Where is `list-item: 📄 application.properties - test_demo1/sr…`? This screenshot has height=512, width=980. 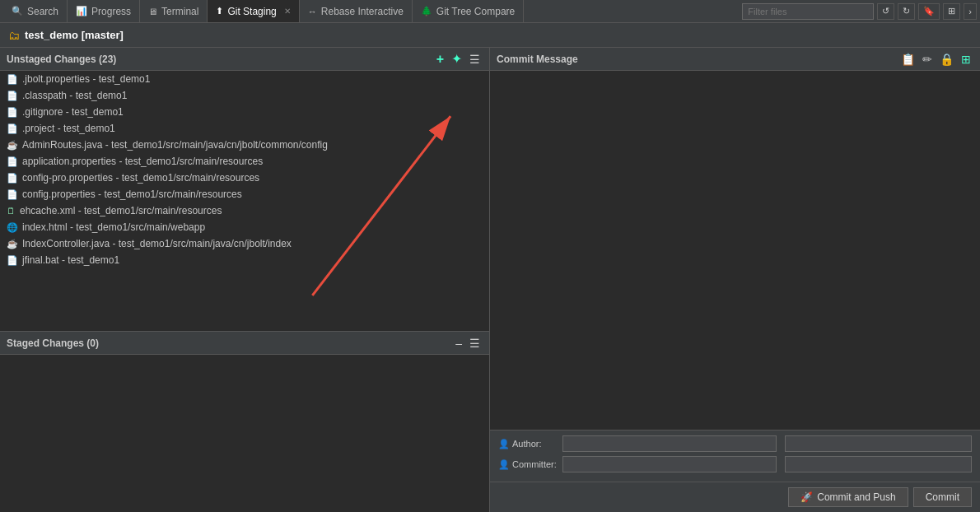 list-item: 📄 application.properties - test_demo1/sr… is located at coordinates (245, 161).